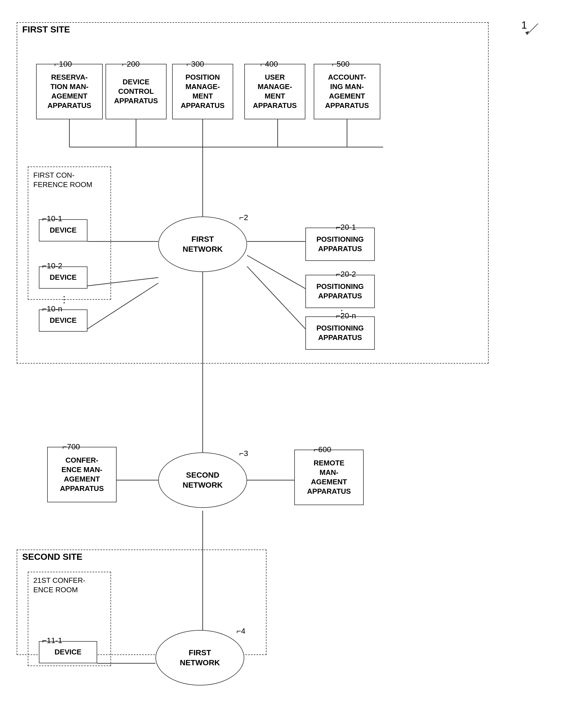  I want to click on first-site-label: FIRST SITE, so click(46, 29).